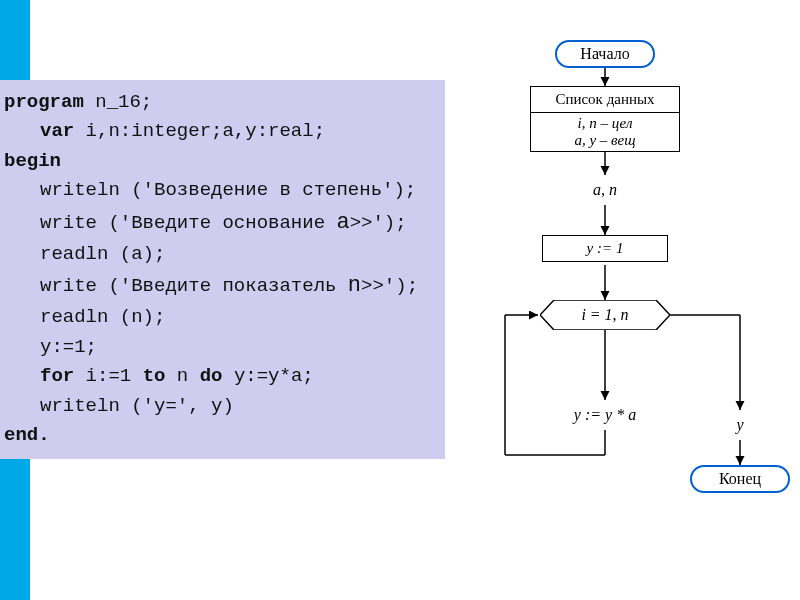 This screenshot has height=600, width=800. Describe the element at coordinates (605, 190) in the screenshot. I see `flow-input: a, n` at that location.